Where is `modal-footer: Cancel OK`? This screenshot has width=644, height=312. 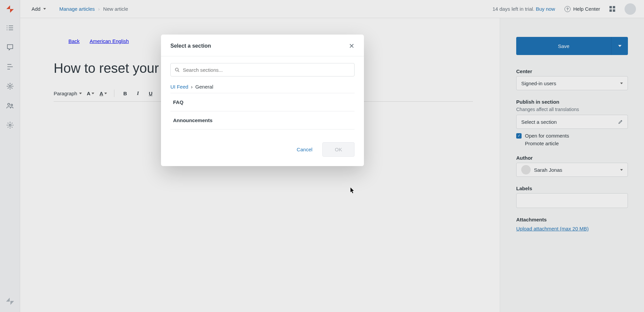
modal-footer: Cancel OK is located at coordinates (262, 150).